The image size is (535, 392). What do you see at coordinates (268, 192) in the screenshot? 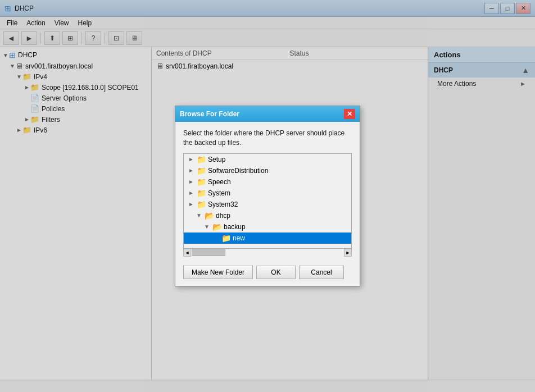
I see `dialog-body: Select the folder where the DHCP server …` at bounding box center [268, 192].